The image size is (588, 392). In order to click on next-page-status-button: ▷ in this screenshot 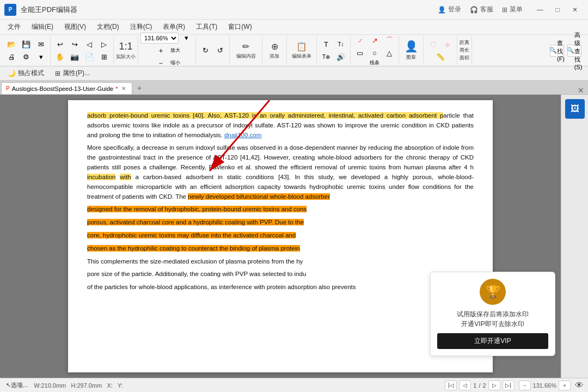, I will do `click(494, 385)`.